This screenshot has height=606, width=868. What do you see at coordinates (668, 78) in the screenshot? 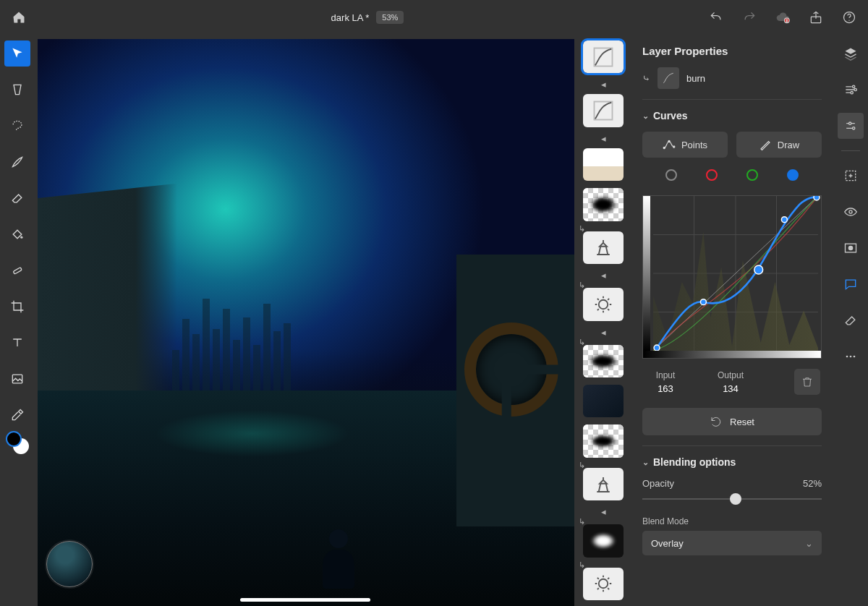
I see `curves-icon` at bounding box center [668, 78].